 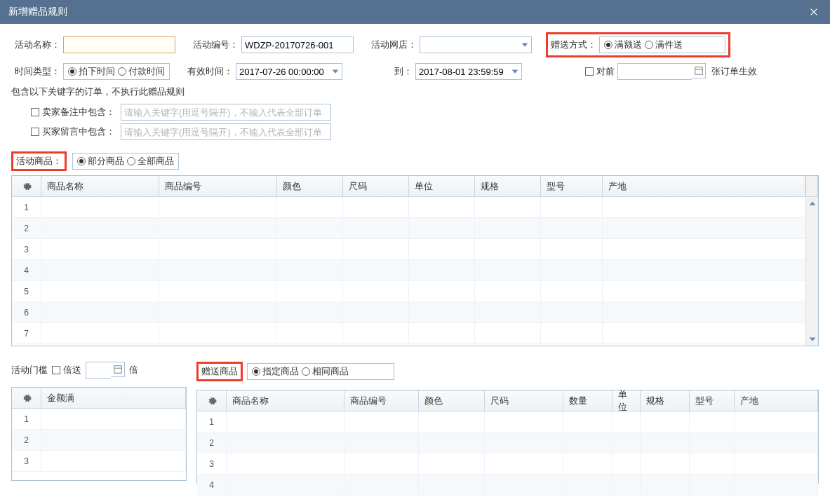 What do you see at coordinates (812, 271) in the screenshot?
I see `vertical-scrollbar` at bounding box center [812, 271].